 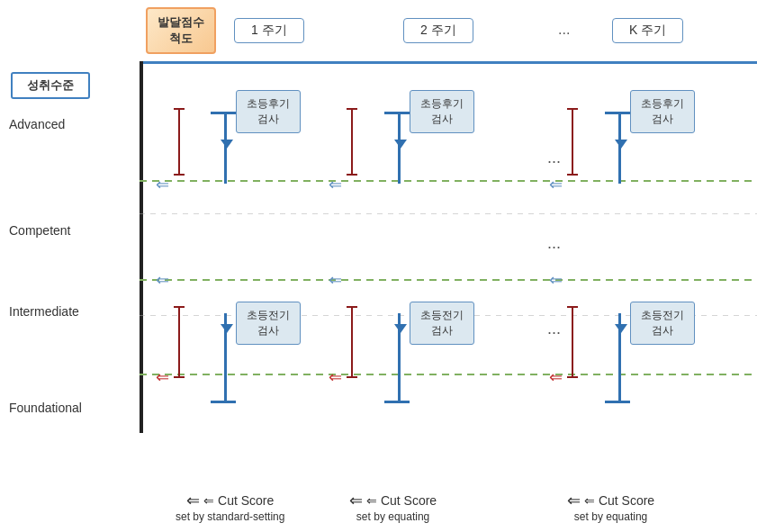 I want to click on footer-item-3: ⇐ ⇐ Cut Score set by equating, so click(x=610, y=507).